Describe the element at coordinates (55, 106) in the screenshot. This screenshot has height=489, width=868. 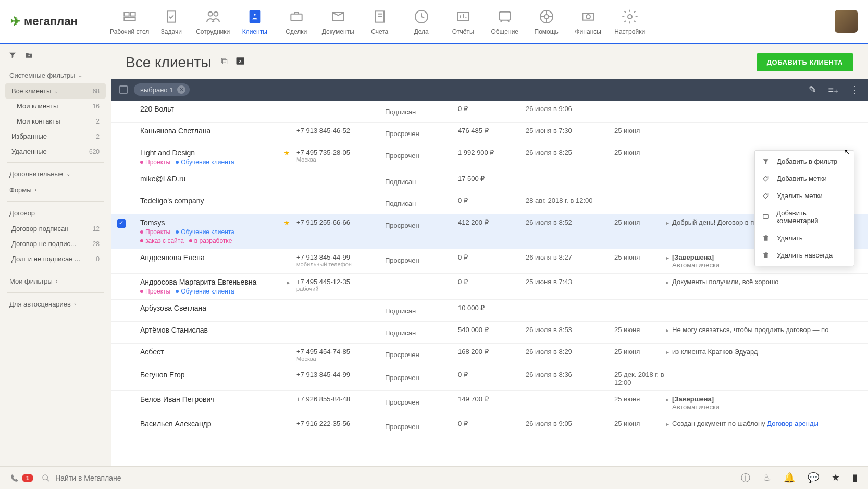
I see `filter-item: Мои клиенты16` at that location.